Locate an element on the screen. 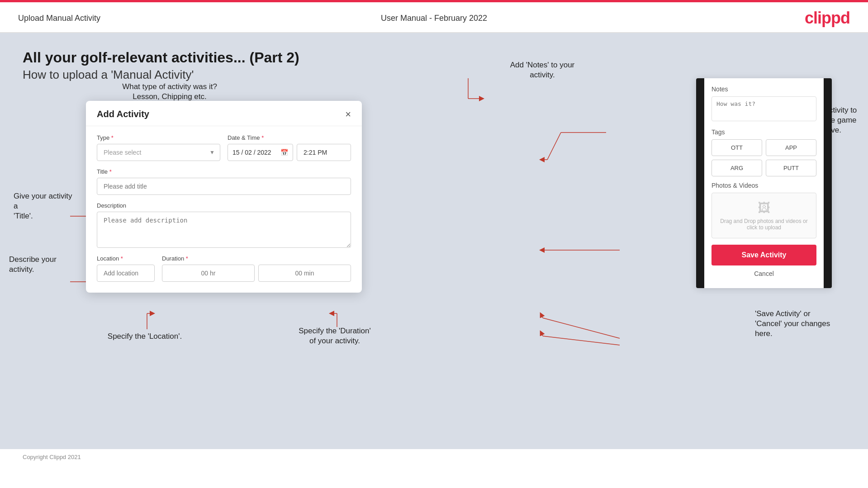 The width and height of the screenshot is (868, 488). annotation-save: 'Save Activity' or 'Cancel' your changes… is located at coordinates (807, 324).